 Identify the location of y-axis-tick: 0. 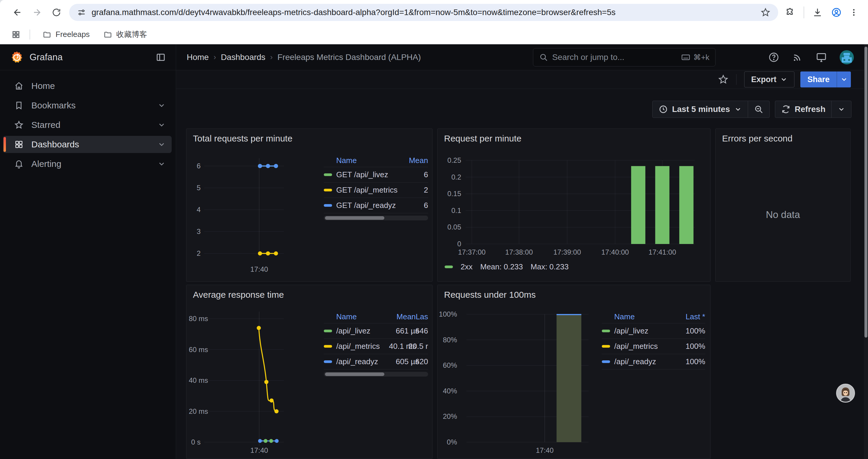
(450, 244).